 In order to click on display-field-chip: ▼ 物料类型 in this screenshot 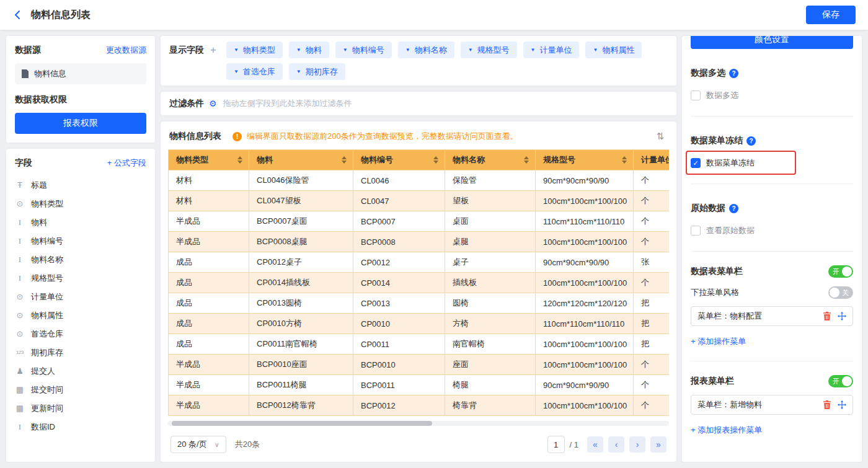, I will do `click(254, 50)`.